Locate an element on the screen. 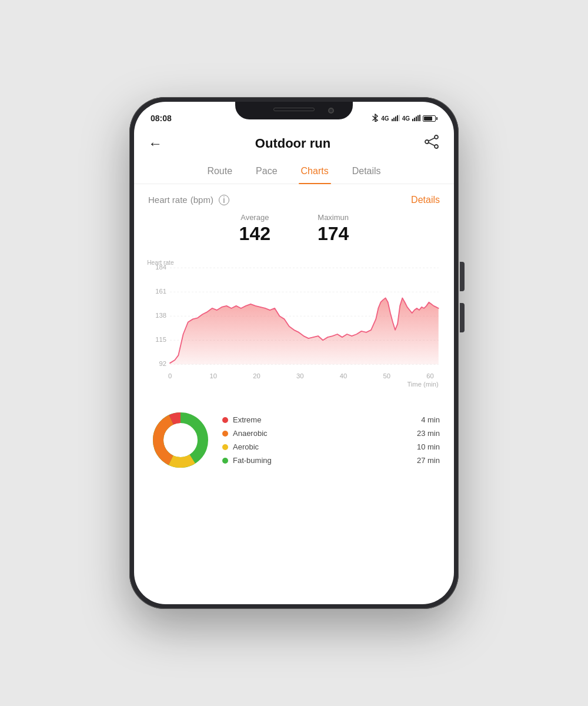 This screenshot has width=588, height=706. legend-section: Extreme 4 min Anaerobic 23 min Aerobic 1… is located at coordinates (294, 435).